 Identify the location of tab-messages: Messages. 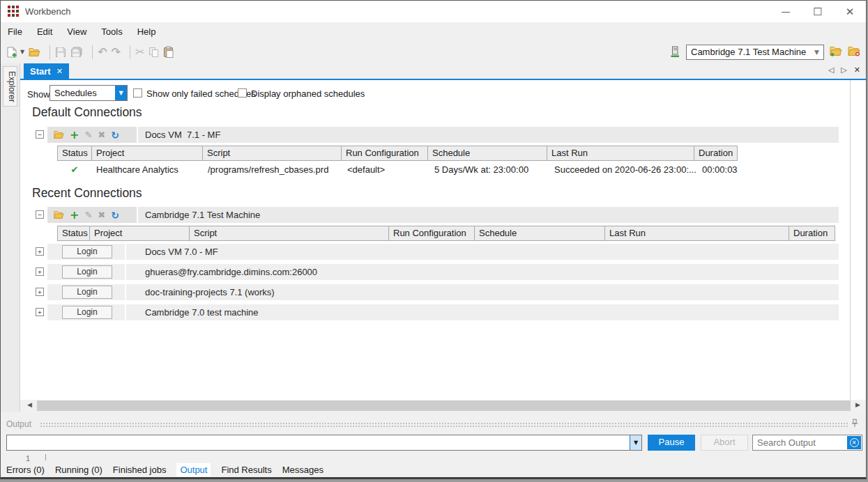
(303, 469).